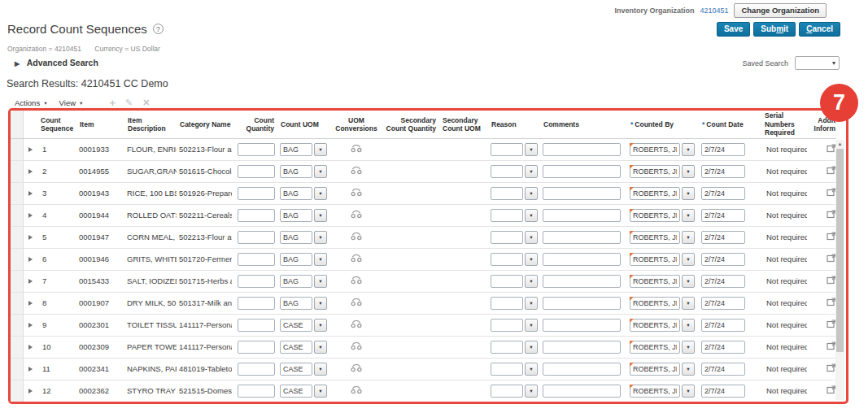 The image size is (868, 413). Describe the element at coordinates (94, 369) in the screenshot. I see `item-link: 0002341` at that location.